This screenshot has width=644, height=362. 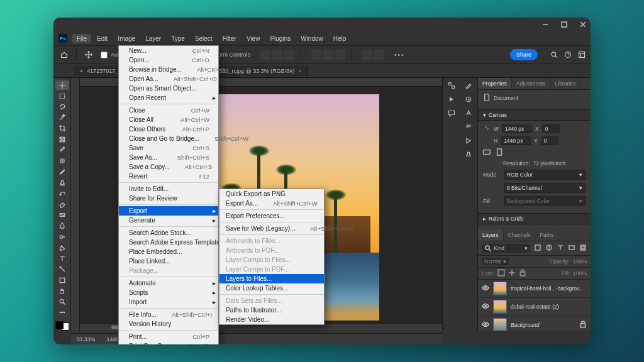 I want to click on menu-item: Color Lookup Tables..., so click(x=272, y=288).